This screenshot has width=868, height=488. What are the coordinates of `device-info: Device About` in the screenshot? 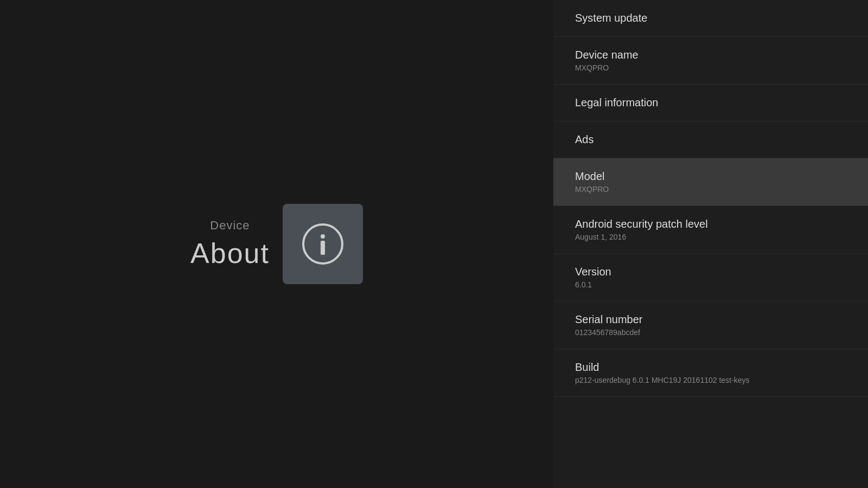 It's located at (230, 244).